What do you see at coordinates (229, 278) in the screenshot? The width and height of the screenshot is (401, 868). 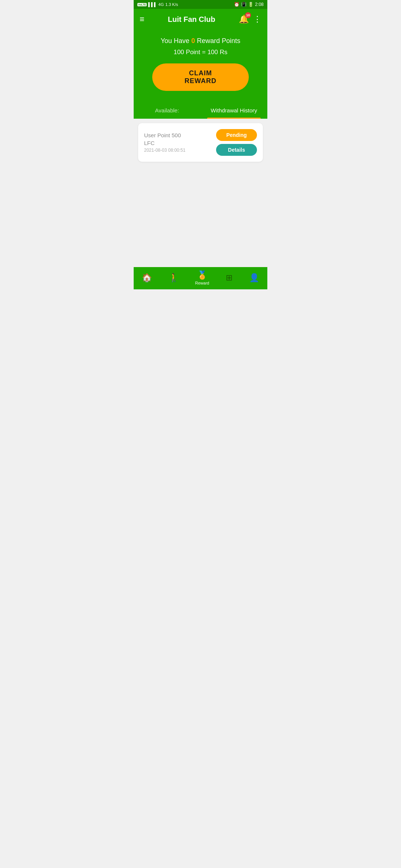 I see `transfer-icon: ⊞` at bounding box center [229, 278].